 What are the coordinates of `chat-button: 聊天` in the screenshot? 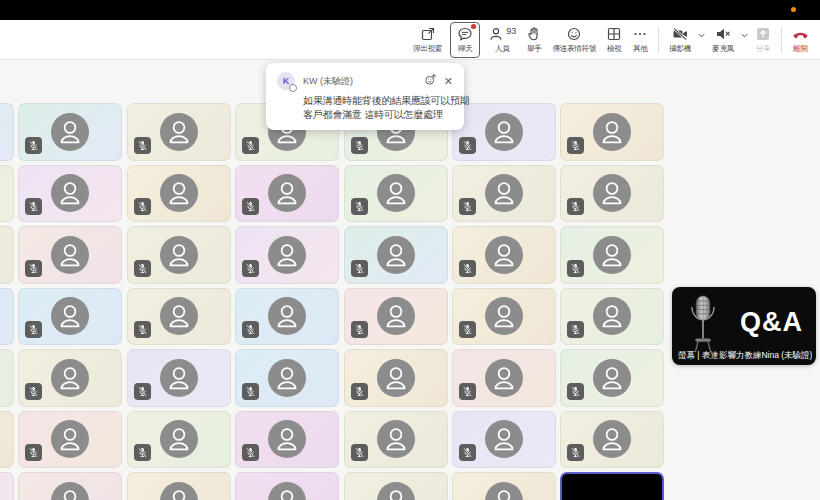 It's located at (465, 40).